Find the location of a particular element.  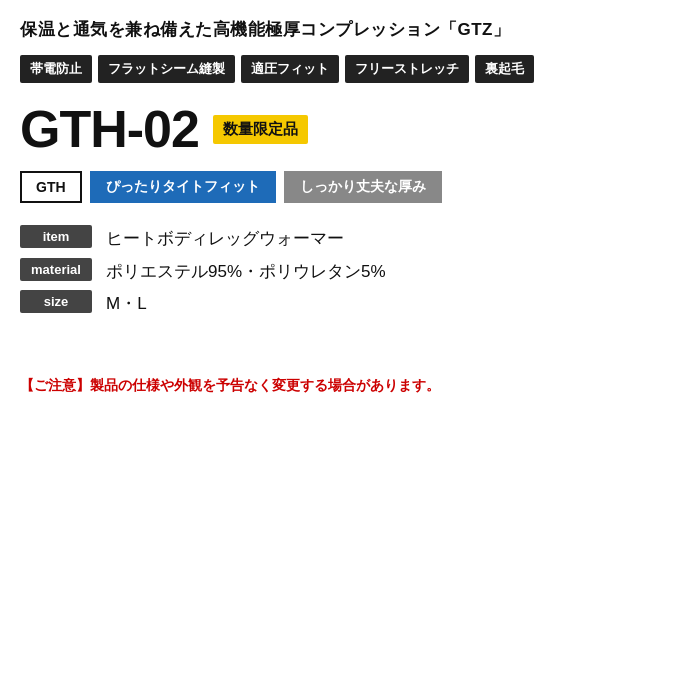

page-headline: 保温と通気を兼ね備えた高機能極厚コンプレッション「GTZ」 is located at coordinates (350, 30).